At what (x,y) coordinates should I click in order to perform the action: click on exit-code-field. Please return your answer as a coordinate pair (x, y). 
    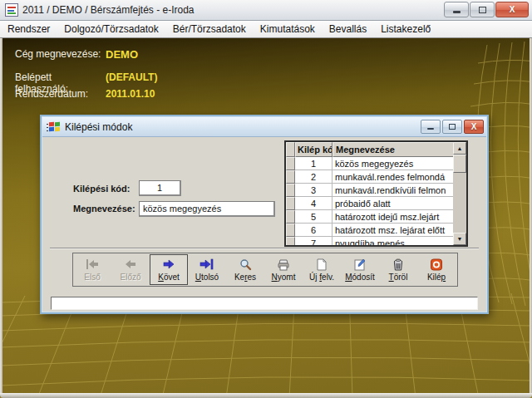
    Looking at the image, I should click on (160, 188).